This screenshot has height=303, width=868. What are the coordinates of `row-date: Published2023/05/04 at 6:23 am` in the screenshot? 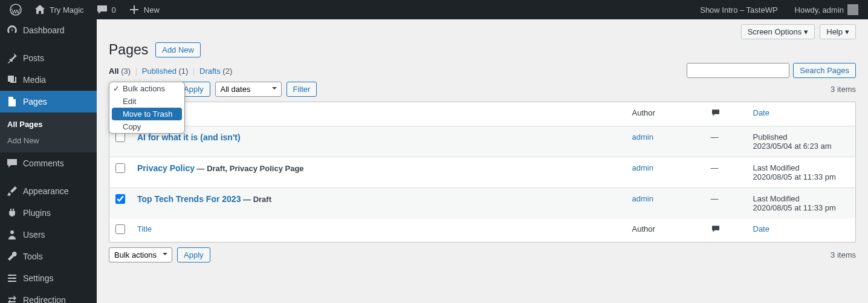 It's located at (802, 142).